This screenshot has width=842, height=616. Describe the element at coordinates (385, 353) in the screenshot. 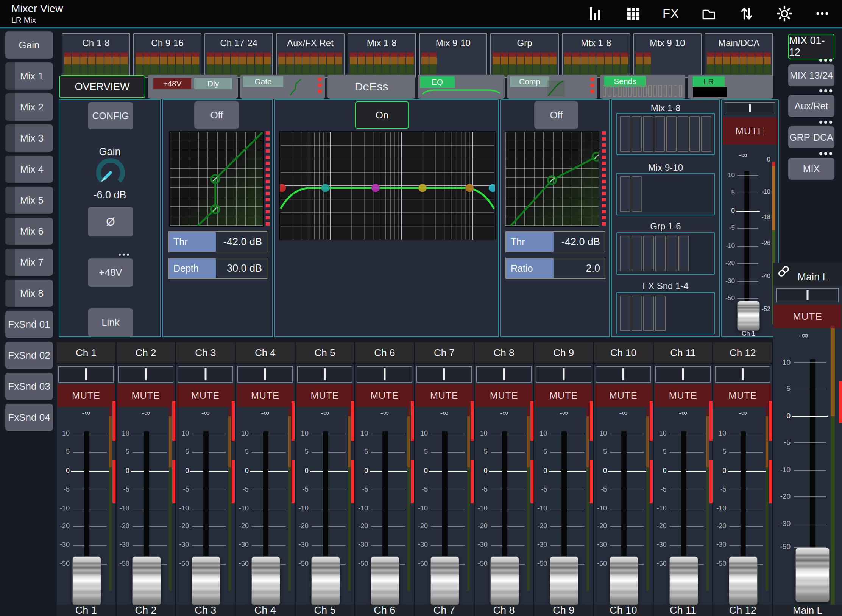

I see `channel-name: Ch 6` at that location.